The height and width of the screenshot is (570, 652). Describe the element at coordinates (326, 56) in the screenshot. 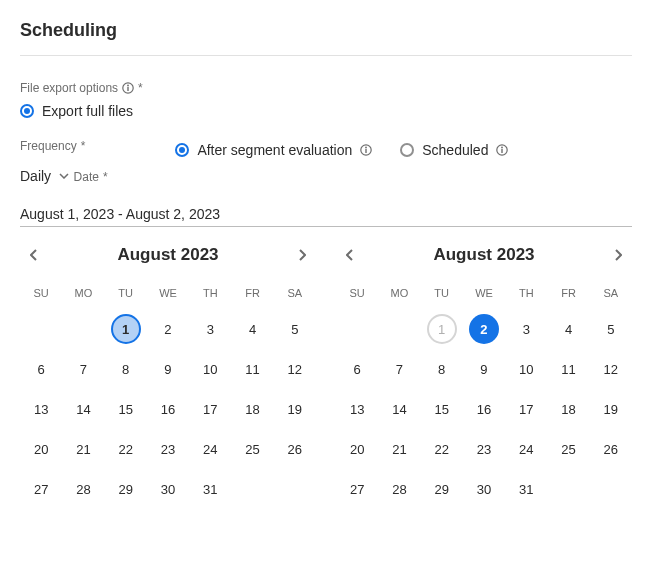

I see `divider` at that location.